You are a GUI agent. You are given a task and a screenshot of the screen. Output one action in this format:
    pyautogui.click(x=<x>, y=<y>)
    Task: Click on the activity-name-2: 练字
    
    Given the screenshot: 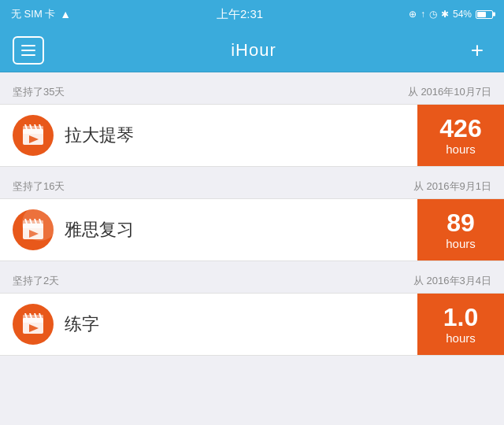 What is the action you would take?
    pyautogui.click(x=82, y=324)
    